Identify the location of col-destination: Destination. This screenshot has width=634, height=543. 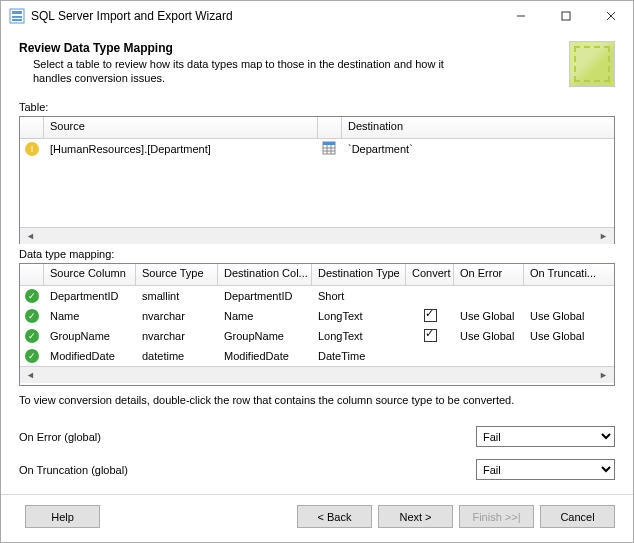
(478, 128).